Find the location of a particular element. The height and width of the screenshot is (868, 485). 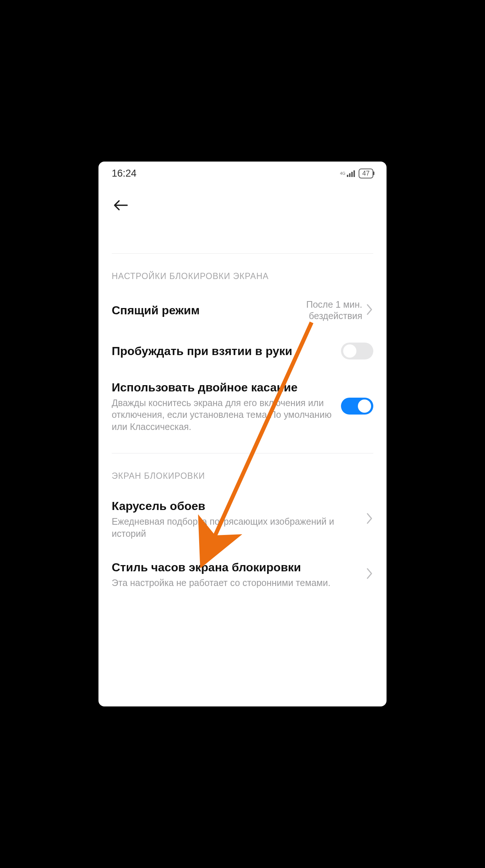

header is located at coordinates (242, 203).